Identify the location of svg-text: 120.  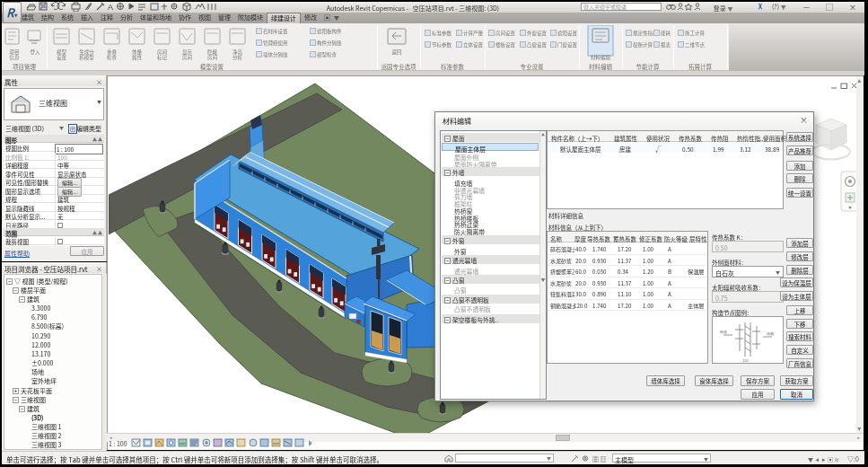
(745, 361).